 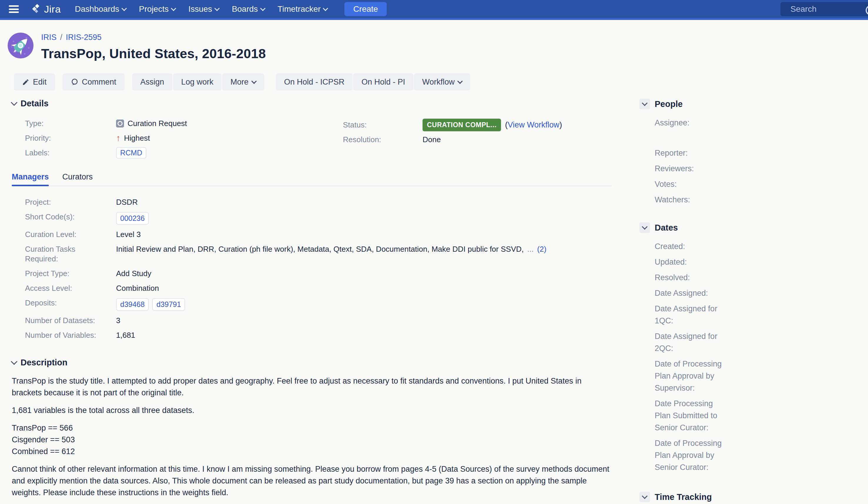 I want to click on navbar-menu: Dashboards Projects Issues Boards Timetr…, so click(x=201, y=9).